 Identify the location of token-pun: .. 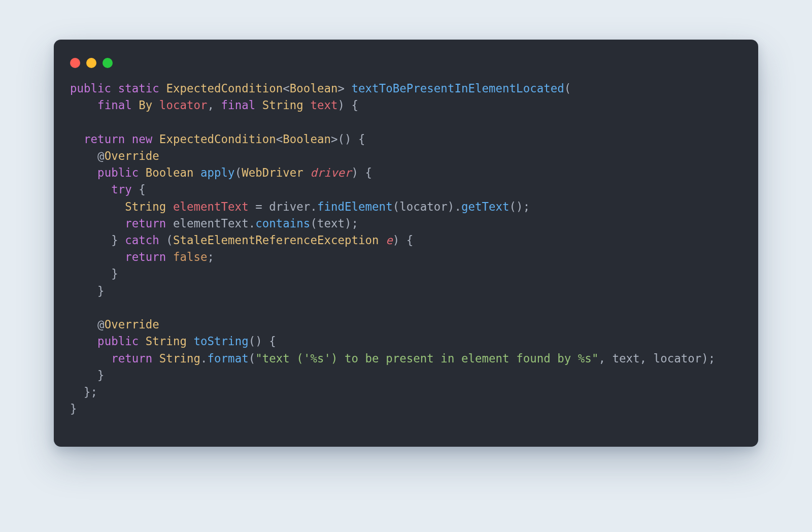
(204, 358).